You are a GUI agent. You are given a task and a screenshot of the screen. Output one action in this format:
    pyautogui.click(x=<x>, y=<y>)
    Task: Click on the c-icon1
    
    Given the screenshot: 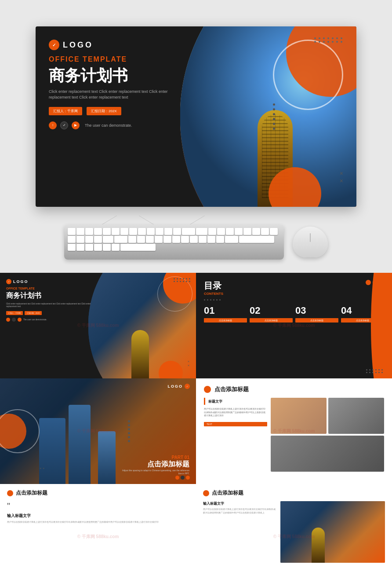 What is the action you would take?
    pyautogui.click(x=368, y=282)
    